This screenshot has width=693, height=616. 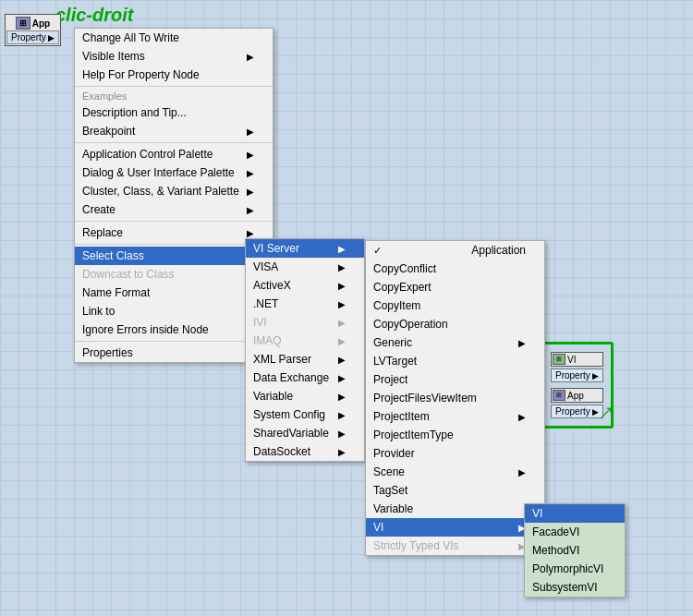 What do you see at coordinates (305, 452) in the screenshot?
I see `menu-datasocket: DataSocket ▶` at bounding box center [305, 452].